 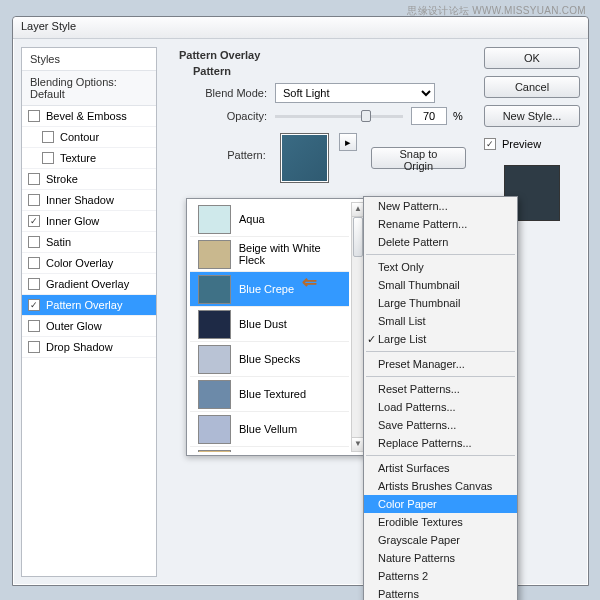 What do you see at coordinates (89, 242) in the screenshot?
I see `style-item-satin: Satin` at bounding box center [89, 242].